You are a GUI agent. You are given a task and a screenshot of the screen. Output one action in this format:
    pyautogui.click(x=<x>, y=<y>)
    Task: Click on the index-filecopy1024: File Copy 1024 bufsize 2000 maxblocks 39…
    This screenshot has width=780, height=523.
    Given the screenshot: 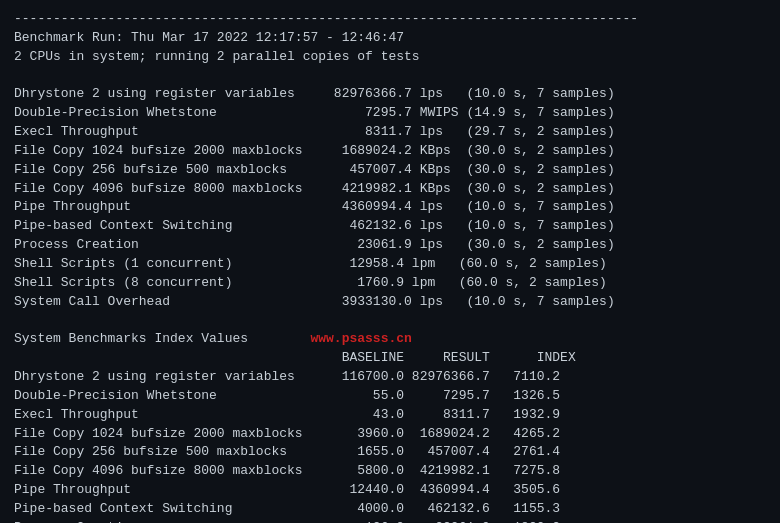 What is the action you would take?
    pyautogui.click(x=287, y=434)
    